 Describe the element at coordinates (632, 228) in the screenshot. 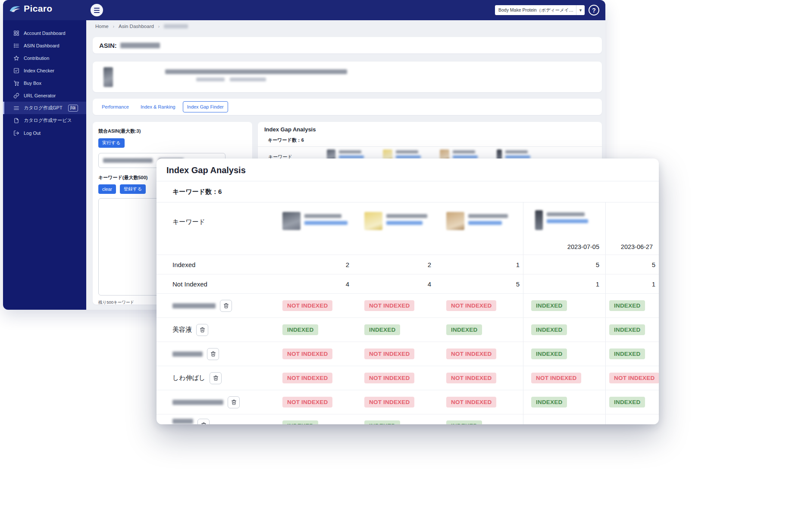

I see `date-column-header-2: 2023-06-27` at that location.